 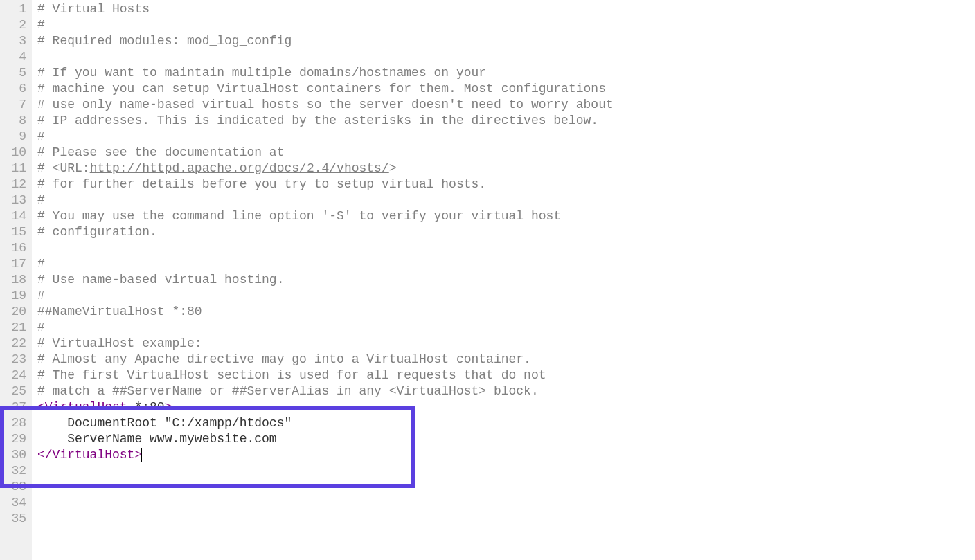 What do you see at coordinates (15, 25) in the screenshot?
I see `line-number: 2` at bounding box center [15, 25].